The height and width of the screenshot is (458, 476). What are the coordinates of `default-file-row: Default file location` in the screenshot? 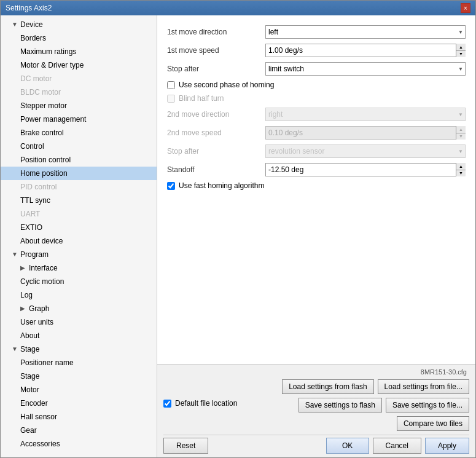 It's located at (200, 403).